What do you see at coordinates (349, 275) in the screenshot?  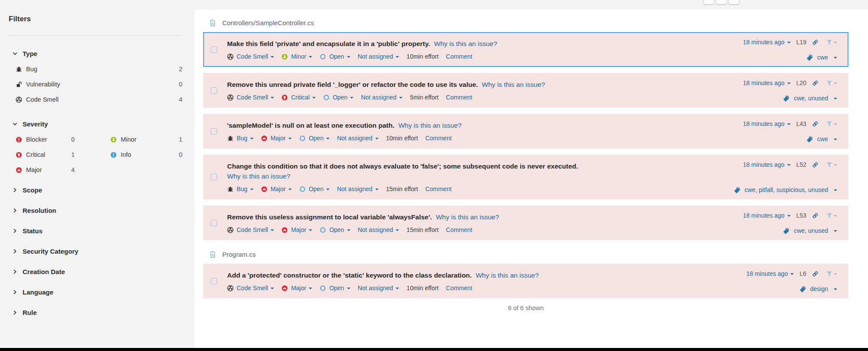 I see `issue-title: Add a 'protected' constructor or the 'st…` at bounding box center [349, 275].